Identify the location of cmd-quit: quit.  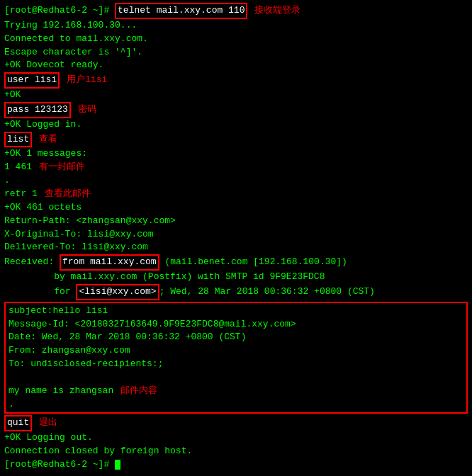
(18, 424).